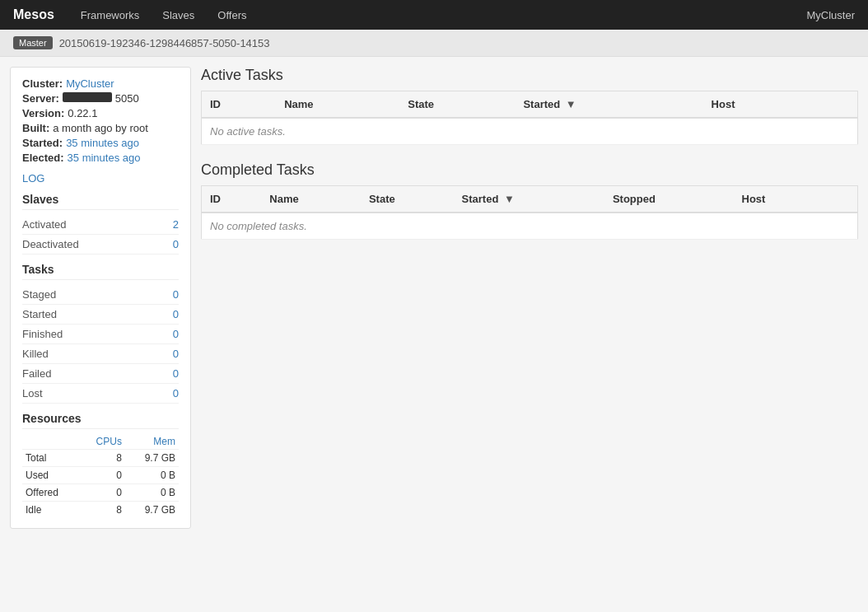 The height and width of the screenshot is (612, 868). Describe the element at coordinates (530, 170) in the screenshot. I see `completed-tasks-title: Completed Tasks` at that location.